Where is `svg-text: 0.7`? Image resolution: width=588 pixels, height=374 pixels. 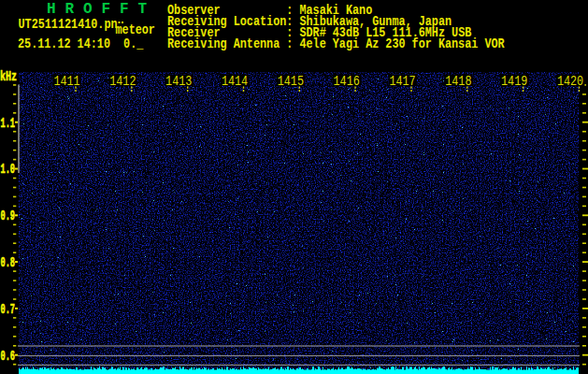 svg-text: 0.7 is located at coordinates (8, 309).